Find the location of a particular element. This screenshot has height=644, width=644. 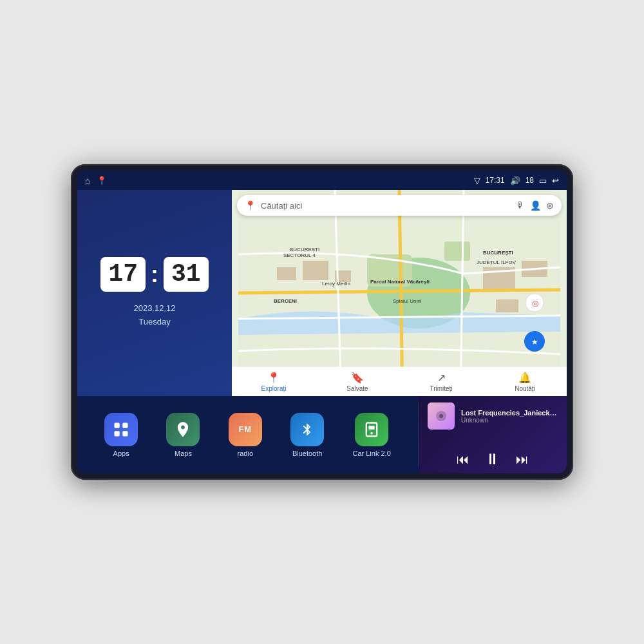

map-nav-share: ↗ Trimiteți is located at coordinates (441, 381).